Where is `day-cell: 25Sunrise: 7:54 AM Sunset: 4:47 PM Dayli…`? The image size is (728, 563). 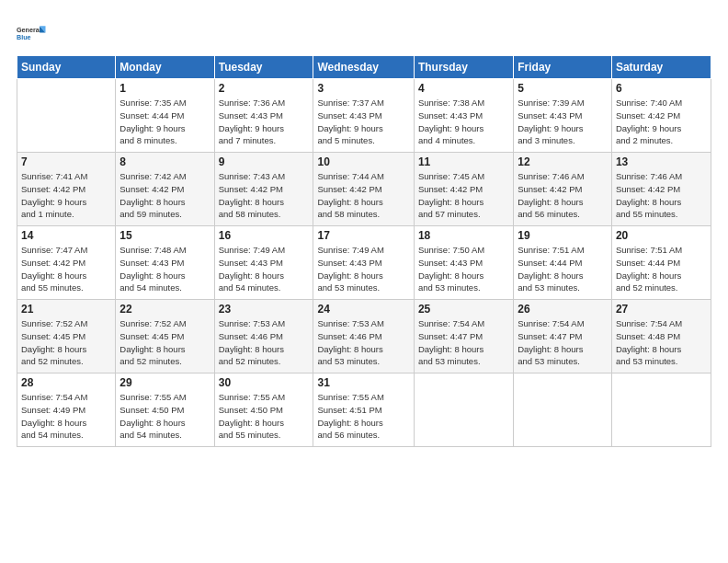 day-cell: 25Sunrise: 7:54 AM Sunset: 4:47 PM Dayli… is located at coordinates (463, 337).